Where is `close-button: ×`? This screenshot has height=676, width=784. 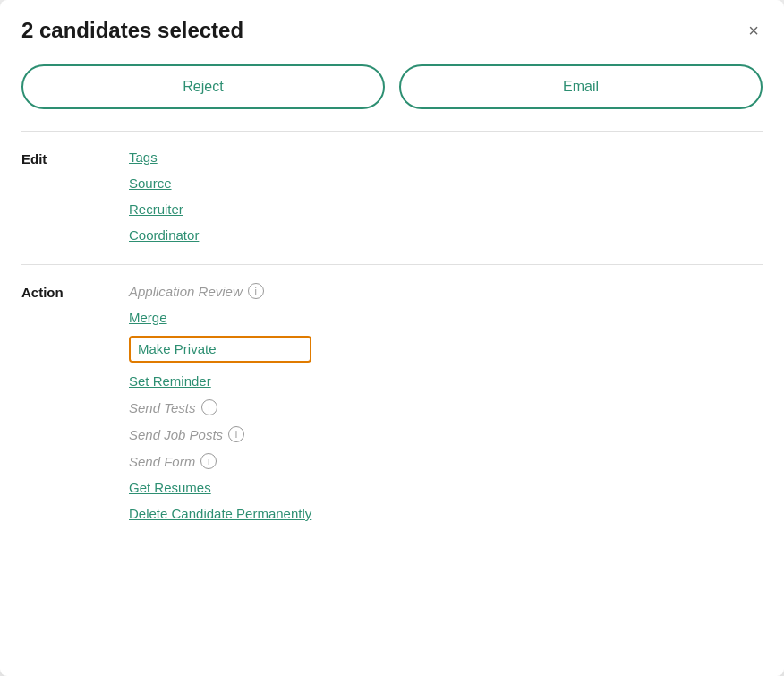
close-button: × is located at coordinates (754, 30).